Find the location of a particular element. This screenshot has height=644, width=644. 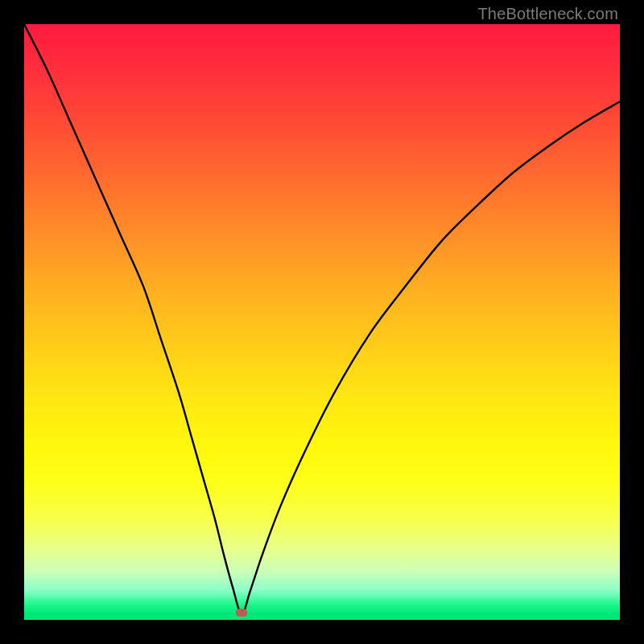

chart-marker-point is located at coordinates (242, 613).